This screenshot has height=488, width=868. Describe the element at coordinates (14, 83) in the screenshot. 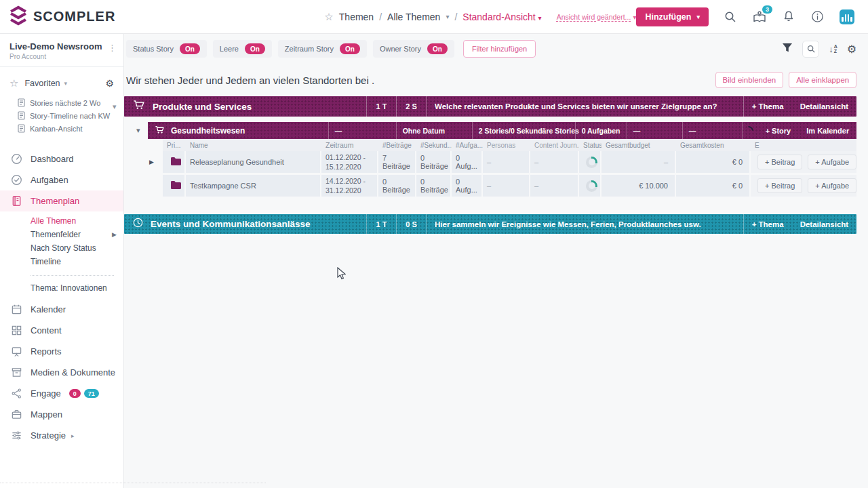

I see `star-icon: ☆` at that location.